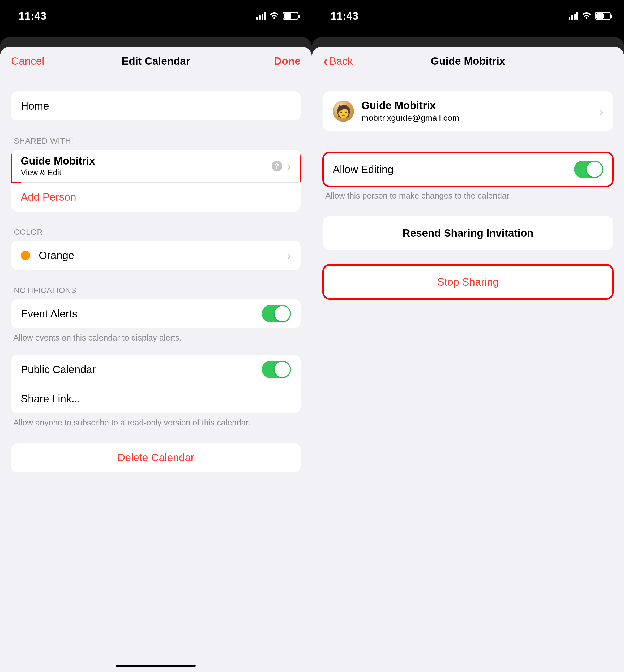 The height and width of the screenshot is (672, 624). I want to click on chevron-left-icon: ‹, so click(326, 61).